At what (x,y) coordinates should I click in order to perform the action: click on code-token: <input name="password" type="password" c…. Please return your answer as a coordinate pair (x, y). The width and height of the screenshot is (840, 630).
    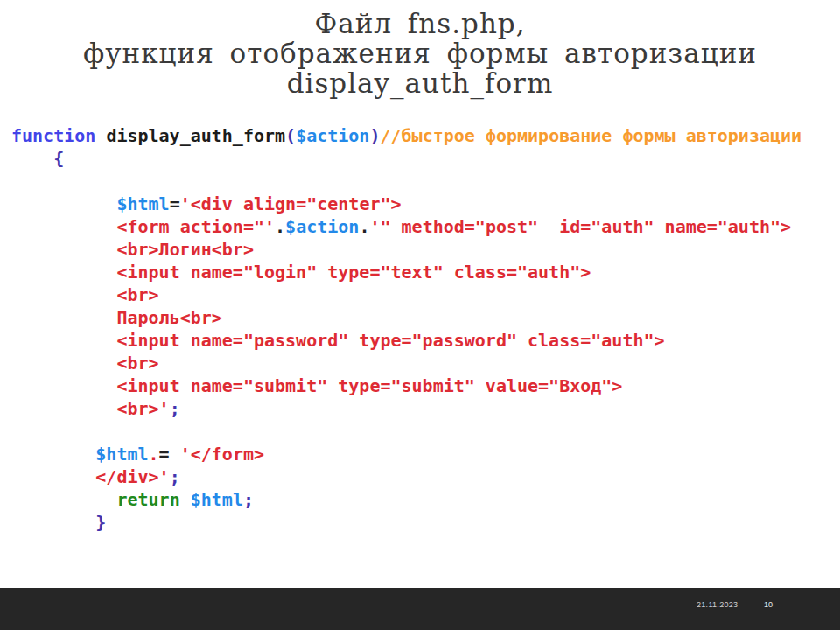
    Looking at the image, I should click on (390, 340).